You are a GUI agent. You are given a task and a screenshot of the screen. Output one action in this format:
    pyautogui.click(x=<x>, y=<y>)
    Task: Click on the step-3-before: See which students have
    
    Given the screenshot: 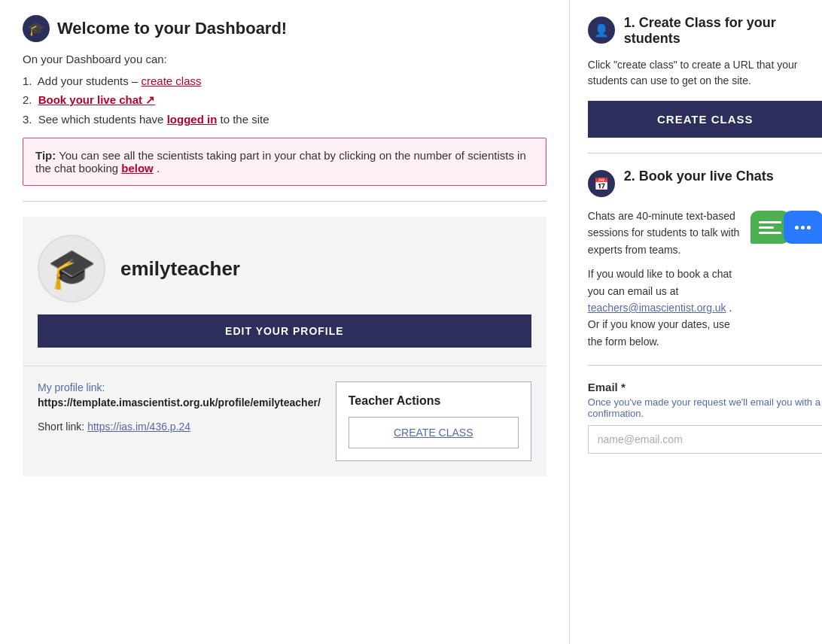 What is the action you would take?
    pyautogui.click(x=102, y=119)
    